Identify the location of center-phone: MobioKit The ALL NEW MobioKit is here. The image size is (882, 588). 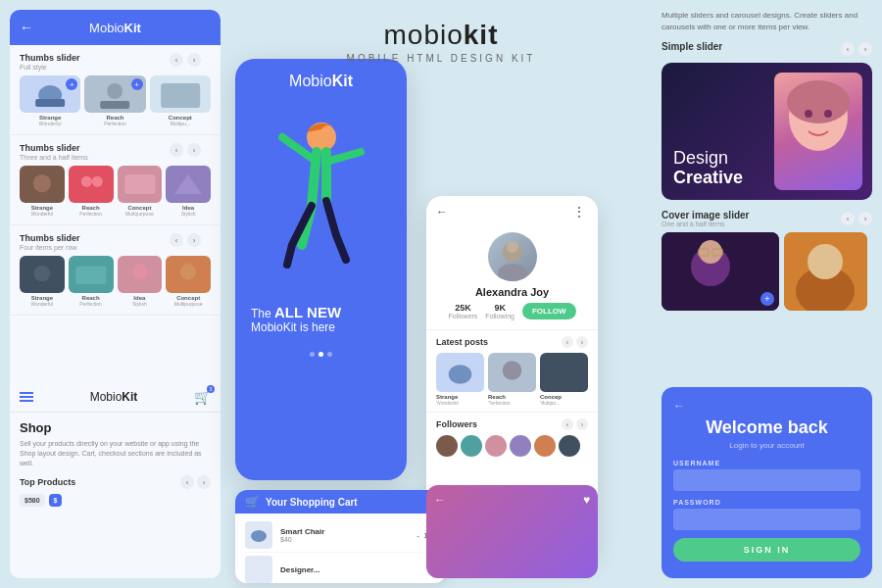
(321, 270).